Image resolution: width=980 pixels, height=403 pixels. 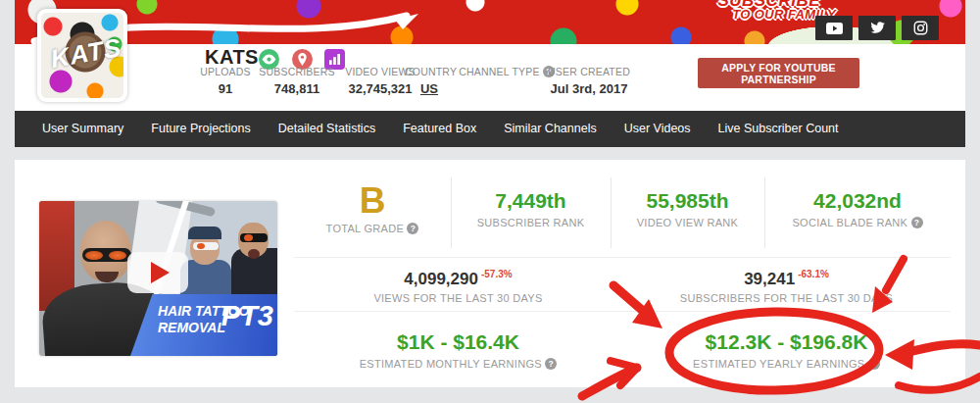 What do you see at coordinates (874, 364) in the screenshot?
I see `yearly-earnings-help-icon: ?` at bounding box center [874, 364].